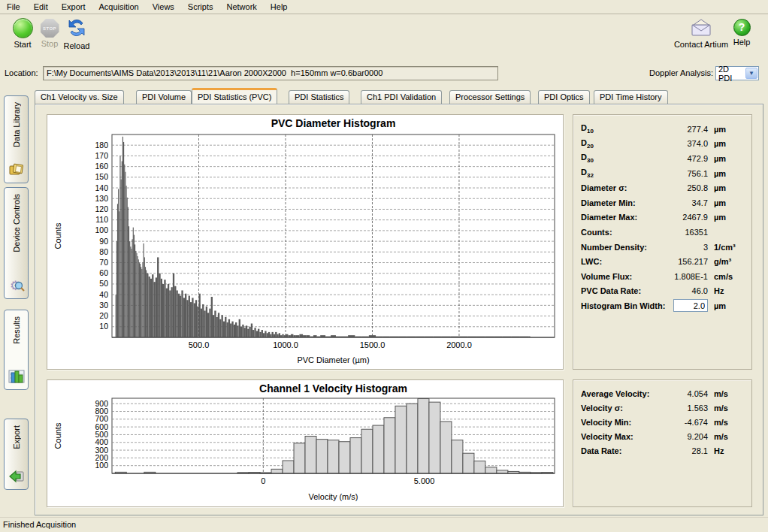 Image resolution: width=768 pixels, height=532 pixels. Describe the element at coordinates (319, 97) in the screenshot. I see `tab-pdi-statistics: PDI Statistics` at that location.